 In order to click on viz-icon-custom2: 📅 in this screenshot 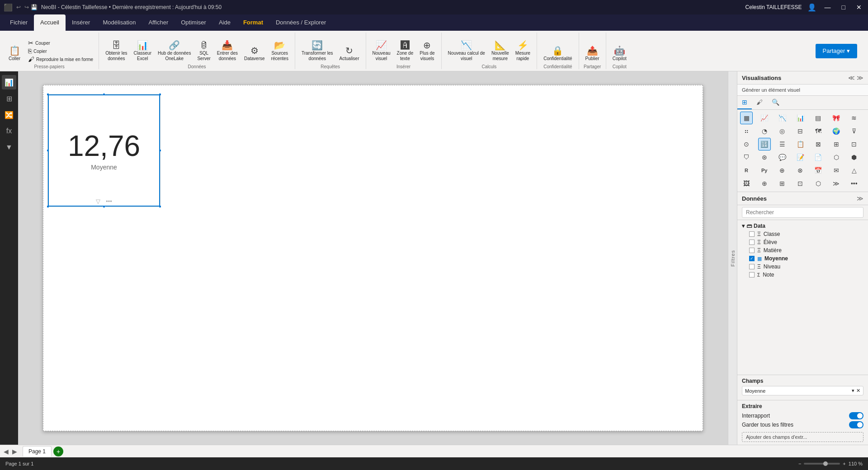, I will do `click(818, 170)`.